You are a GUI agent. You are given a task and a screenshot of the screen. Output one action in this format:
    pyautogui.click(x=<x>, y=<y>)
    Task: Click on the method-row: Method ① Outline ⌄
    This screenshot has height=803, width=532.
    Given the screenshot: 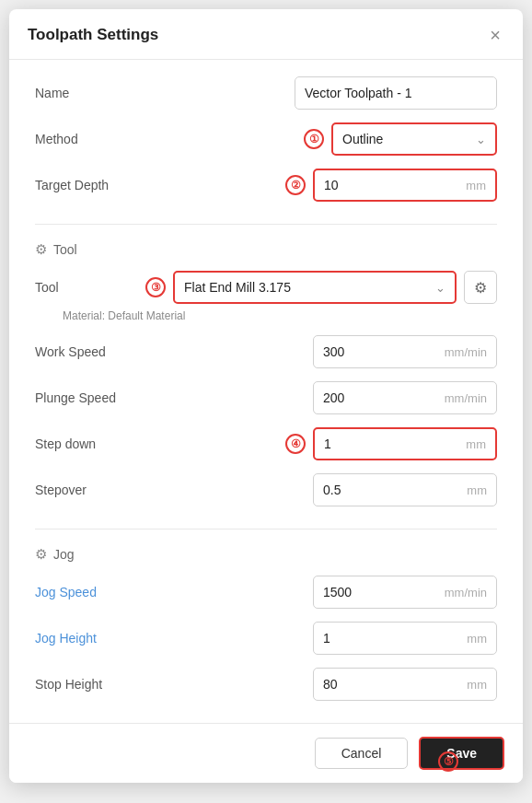 What is the action you would take?
    pyautogui.click(x=266, y=139)
    